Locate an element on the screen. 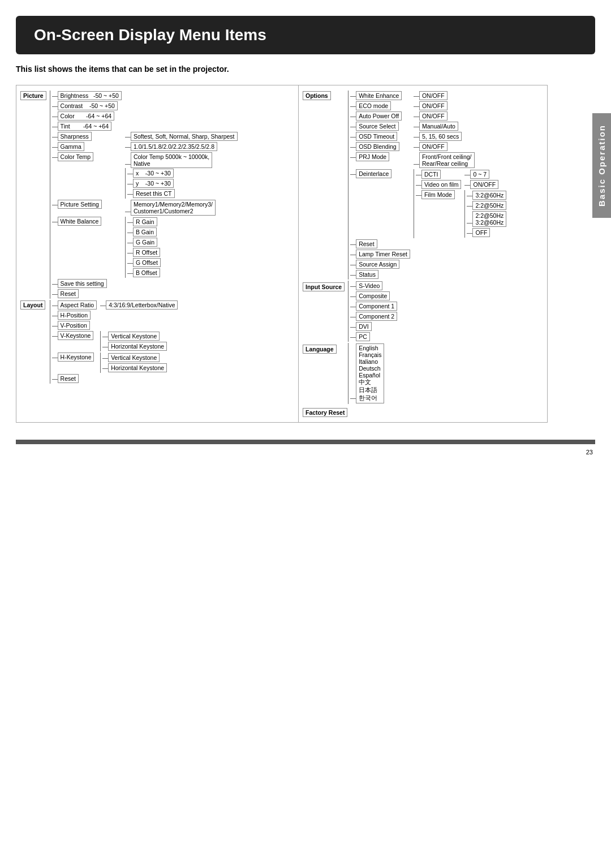 This screenshot has width=611, height=868. color-row: Color -64 ~ +64 is located at coordinates (145, 116).